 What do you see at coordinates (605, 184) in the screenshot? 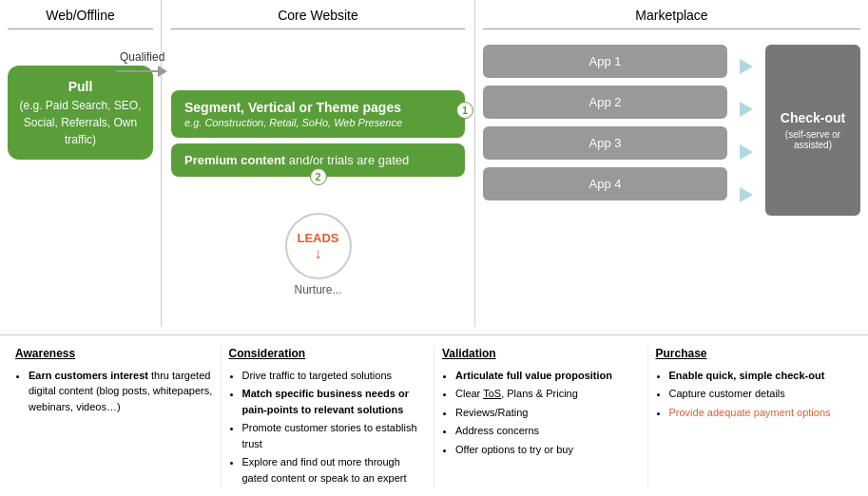
I see `list-item: App 4` at bounding box center [605, 184].